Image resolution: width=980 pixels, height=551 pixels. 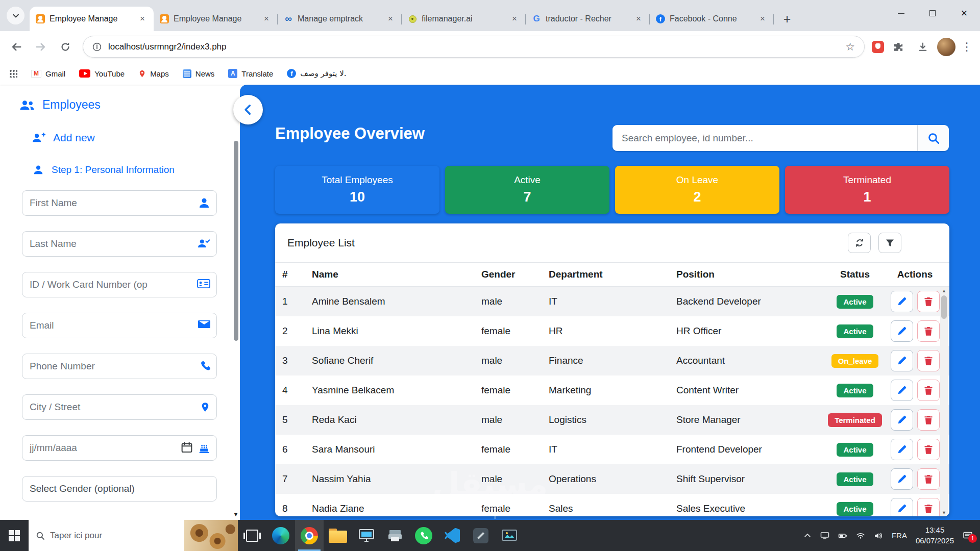 What do you see at coordinates (890, 243) in the screenshot?
I see `filter-button` at bounding box center [890, 243].